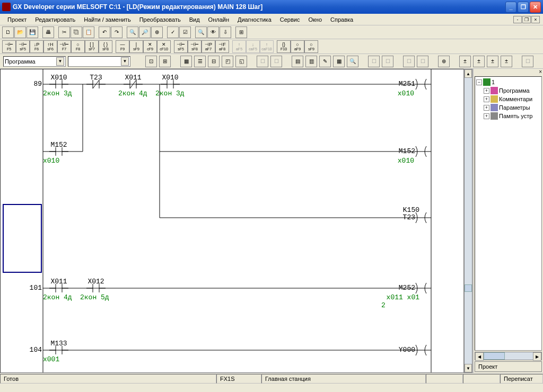 The width and height of the screenshot is (543, 392). I want to click on tb-icon-2: ⊞, so click(165, 61).